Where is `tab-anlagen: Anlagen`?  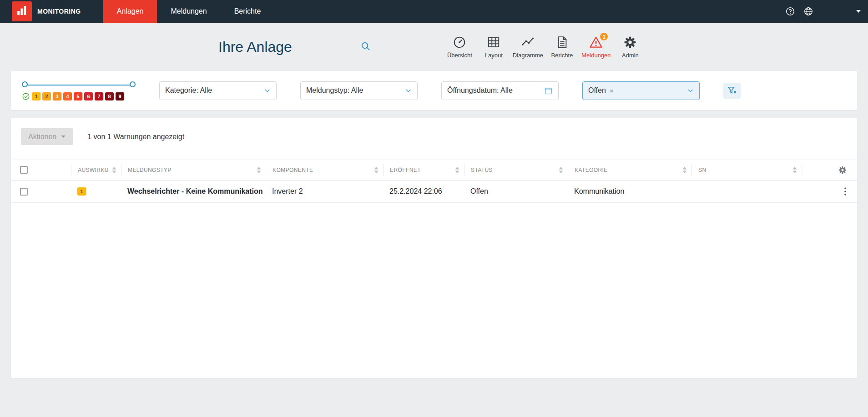
tab-anlagen: Anlagen is located at coordinates (130, 11).